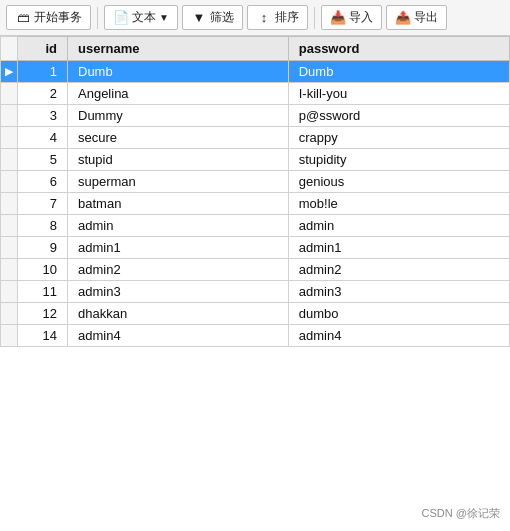 This screenshot has height=531, width=510. What do you see at coordinates (256, 138) in the screenshot?
I see `table-row: 4securecrappy` at bounding box center [256, 138].